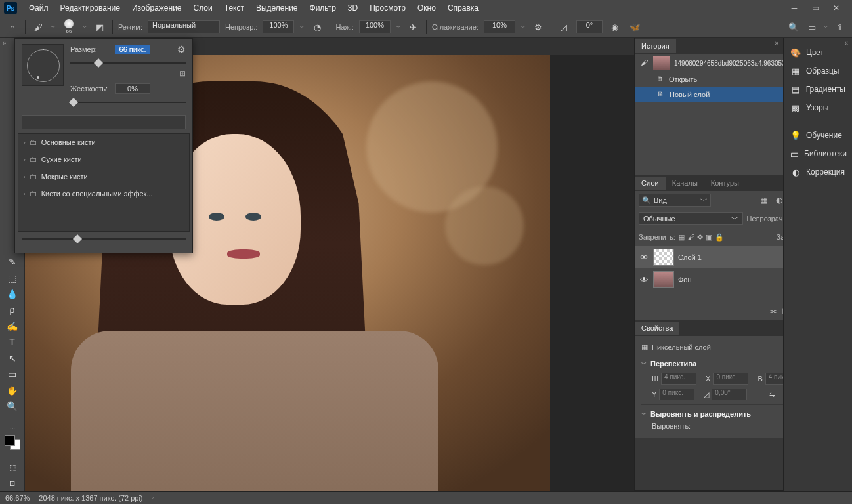 The height and width of the screenshot is (504, 852). I want to click on menu-help: Справка, so click(463, 8).